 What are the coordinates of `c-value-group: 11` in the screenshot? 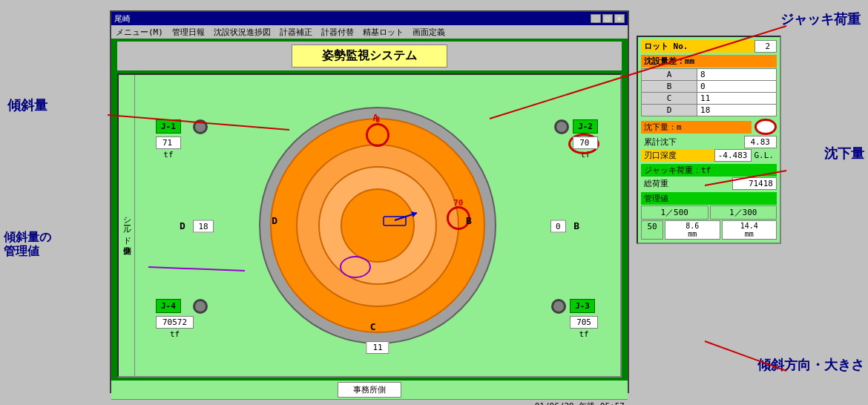 It's located at (377, 347).